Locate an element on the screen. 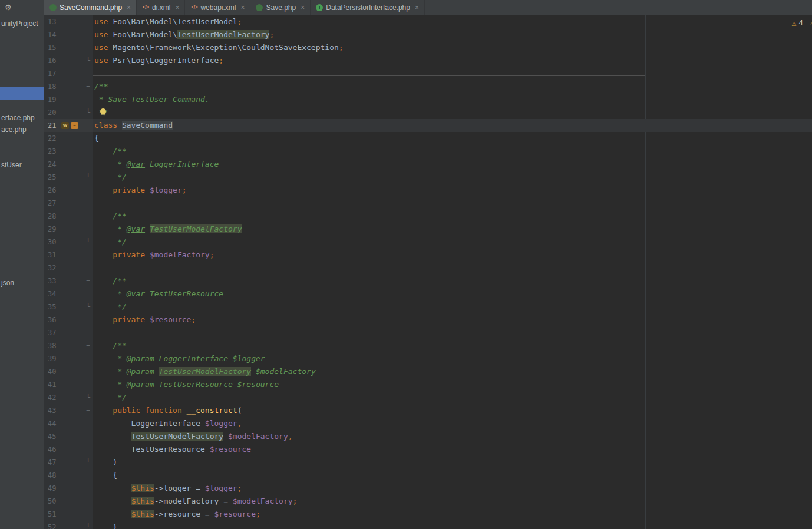  line-gutter: 22 is located at coordinates (68, 138).